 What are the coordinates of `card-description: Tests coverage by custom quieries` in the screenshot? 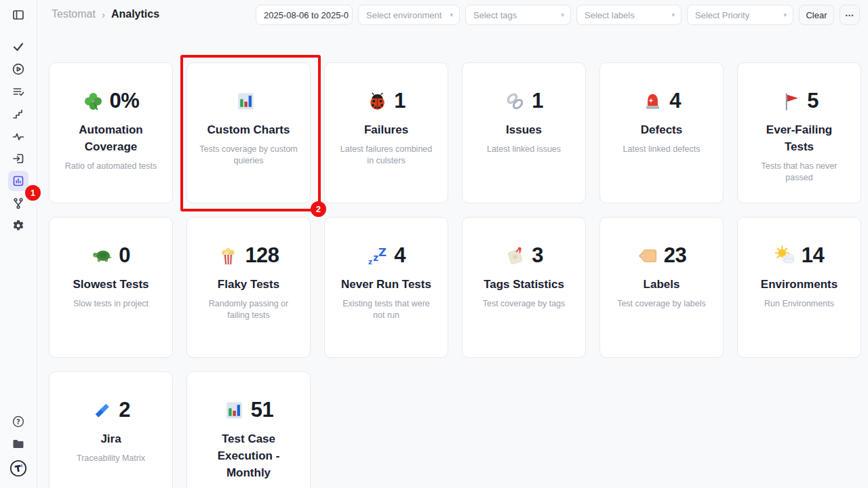 It's located at (248, 155).